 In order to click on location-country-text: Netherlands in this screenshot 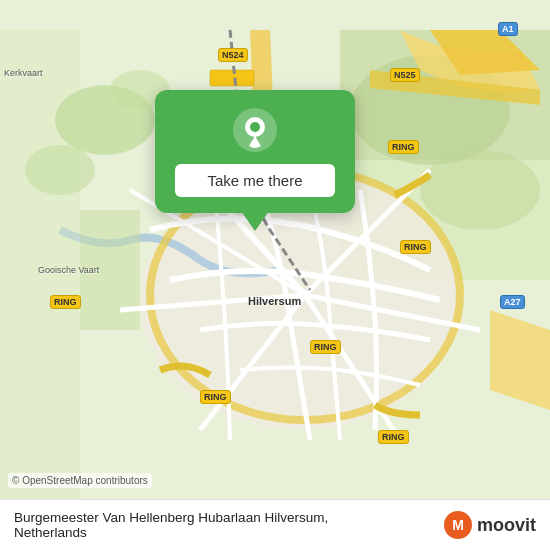, I will do `click(50, 532)`.